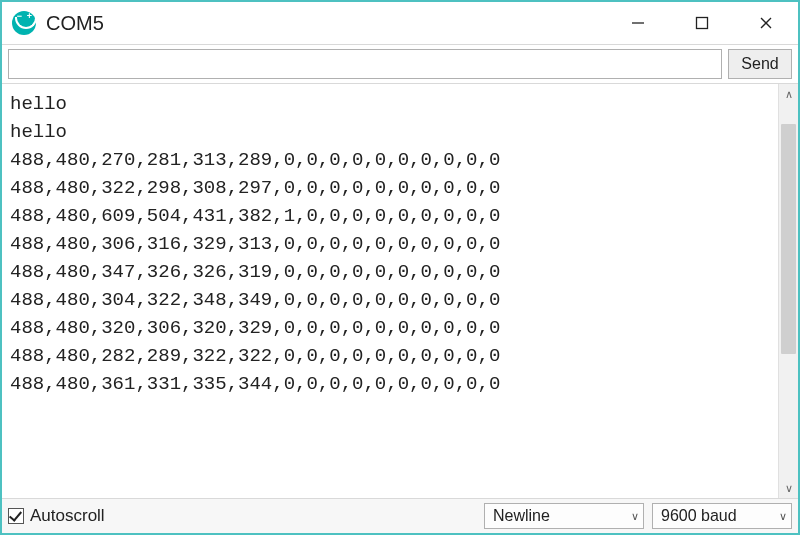  I want to click on baud-rate-value: 9600 baud, so click(717, 516).